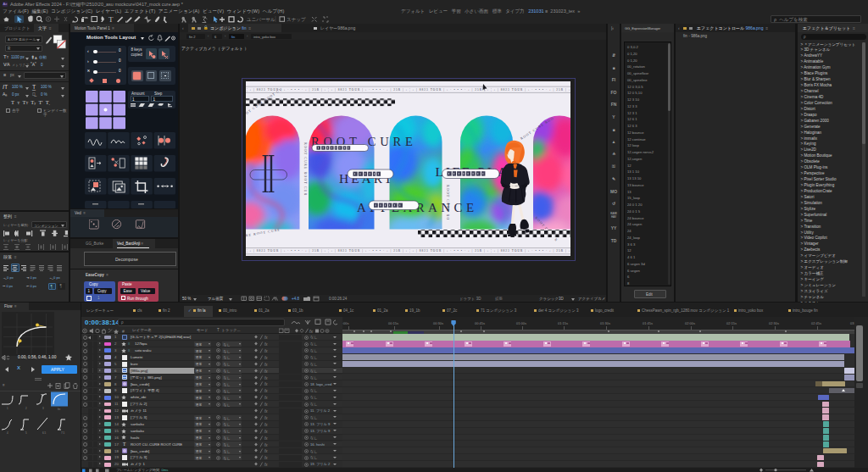  Describe the element at coordinates (59, 409) in the screenshot. I see `svg-text: fin` at that location.